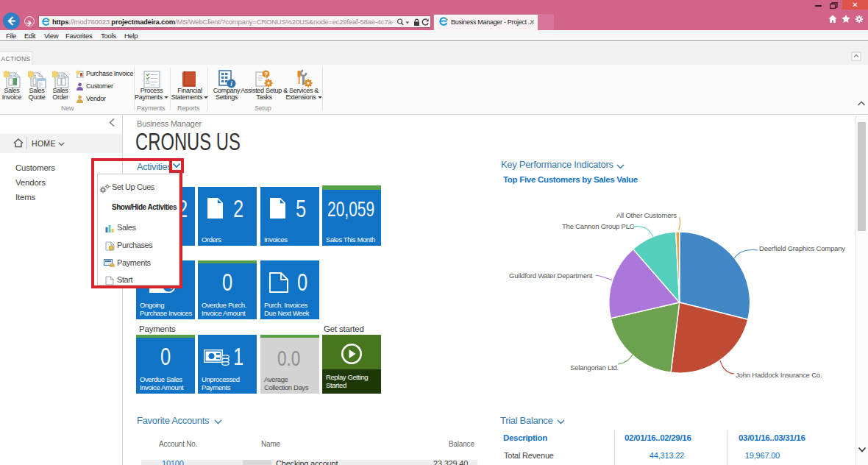 This screenshot has width=868, height=465. Describe the element at coordinates (647, 215) in the screenshot. I see `svg-text: All Other Customers` at that location.